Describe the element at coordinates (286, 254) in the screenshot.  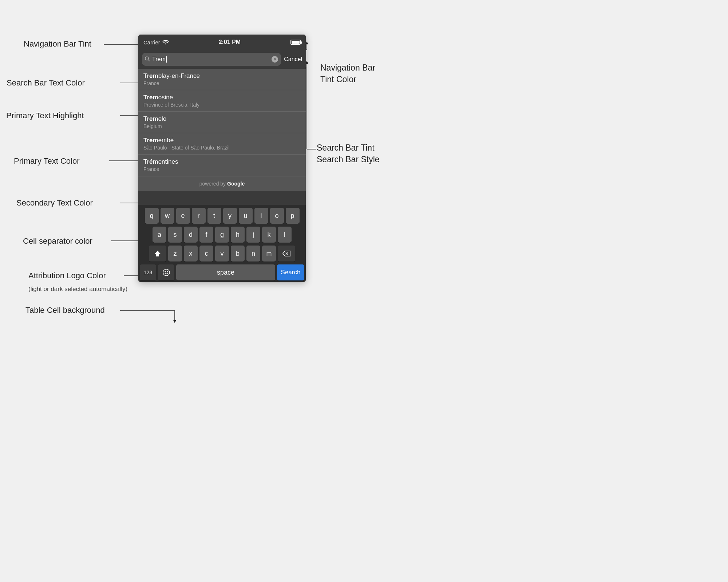
I see `backspace-key` at that location.